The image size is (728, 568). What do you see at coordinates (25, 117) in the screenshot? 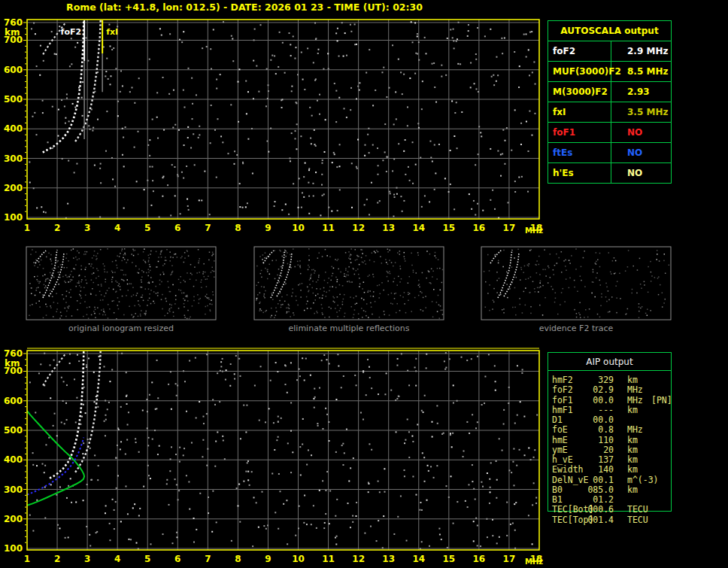
I see `y-axis-ticks` at bounding box center [25, 117].